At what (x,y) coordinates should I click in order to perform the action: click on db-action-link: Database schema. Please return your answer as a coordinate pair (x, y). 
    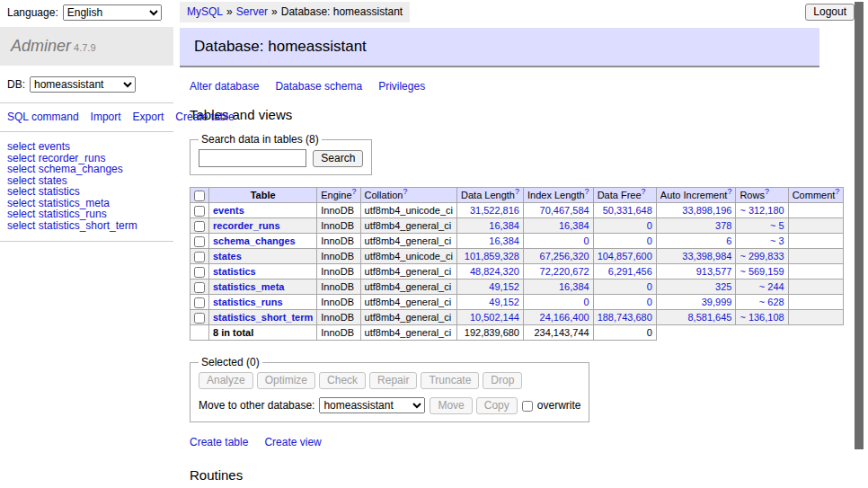
    Looking at the image, I should click on (318, 86).